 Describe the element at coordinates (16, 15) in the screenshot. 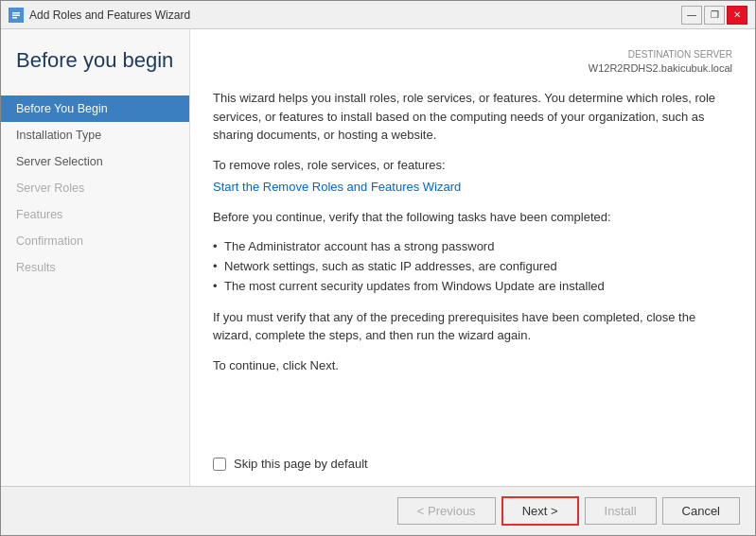

I see `wizard-icon` at that location.